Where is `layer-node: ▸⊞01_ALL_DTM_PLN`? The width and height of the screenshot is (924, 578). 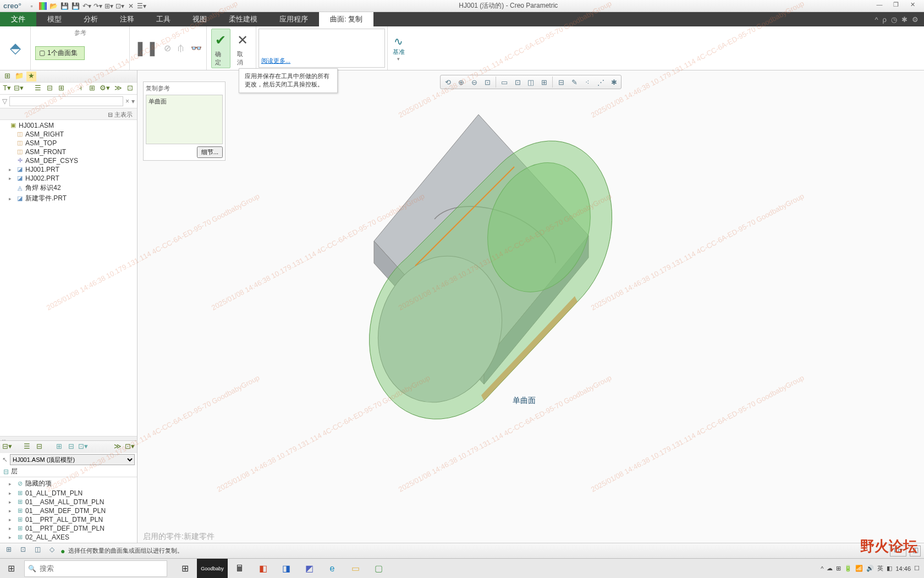
layer-node: ▸⊞01_ALL_DTM_PLN is located at coordinates (68, 493).